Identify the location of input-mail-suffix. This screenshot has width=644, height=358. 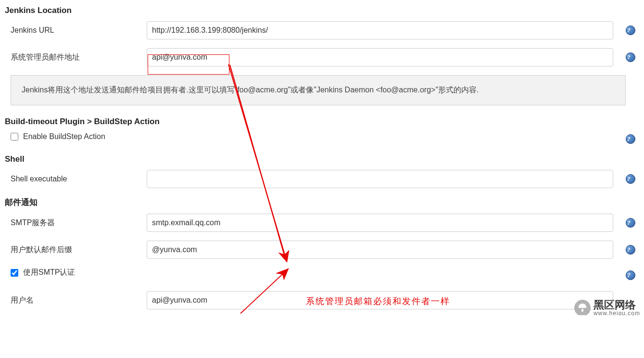
(380, 250).